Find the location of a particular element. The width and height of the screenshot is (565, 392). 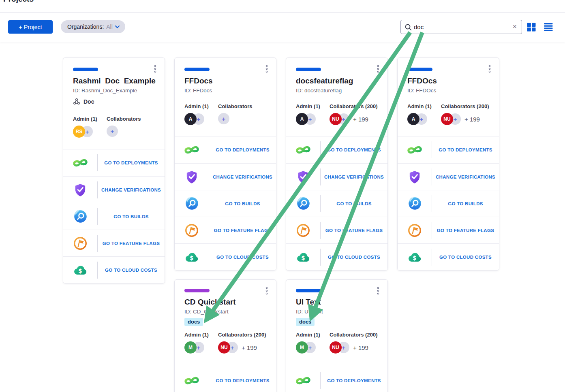

project-card-rashmi-doc-example: Rashmi_Doc_Example ID is located at coordinates (114, 170).